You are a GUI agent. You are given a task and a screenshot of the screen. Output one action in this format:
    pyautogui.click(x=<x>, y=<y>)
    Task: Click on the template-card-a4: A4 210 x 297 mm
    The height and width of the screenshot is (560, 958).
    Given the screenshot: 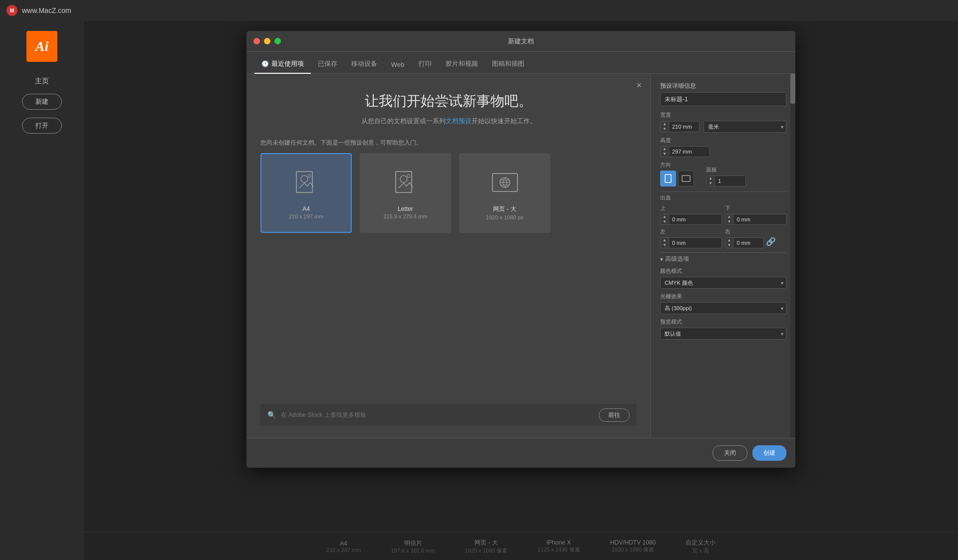 What is the action you would take?
    pyautogui.click(x=306, y=193)
    